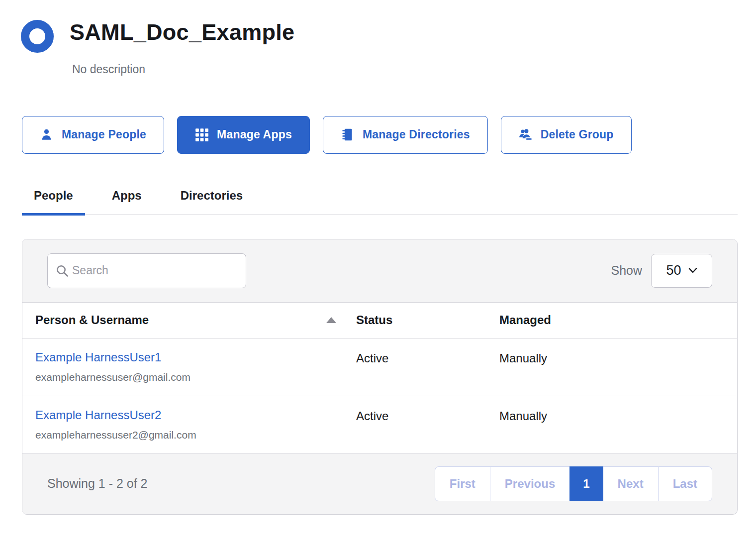  What do you see at coordinates (388, 48) in the screenshot?
I see `group-header: SAML_Doc_Example No description` at bounding box center [388, 48].